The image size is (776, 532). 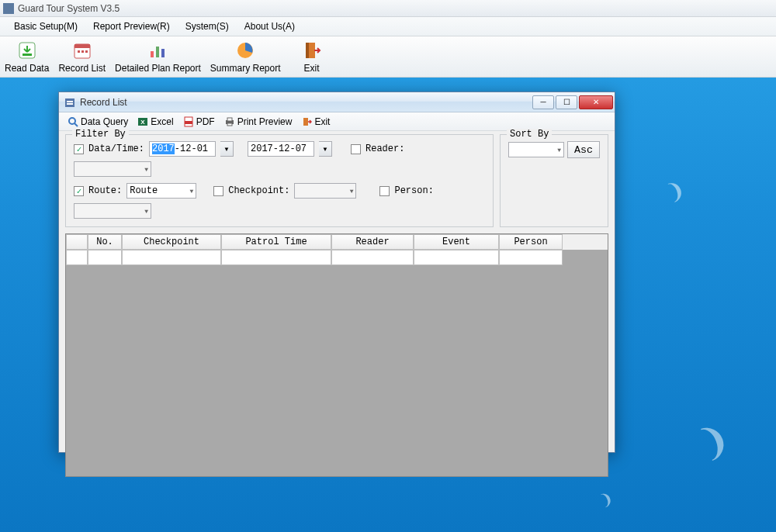 I want to click on col-person: Person, so click(x=531, y=242).